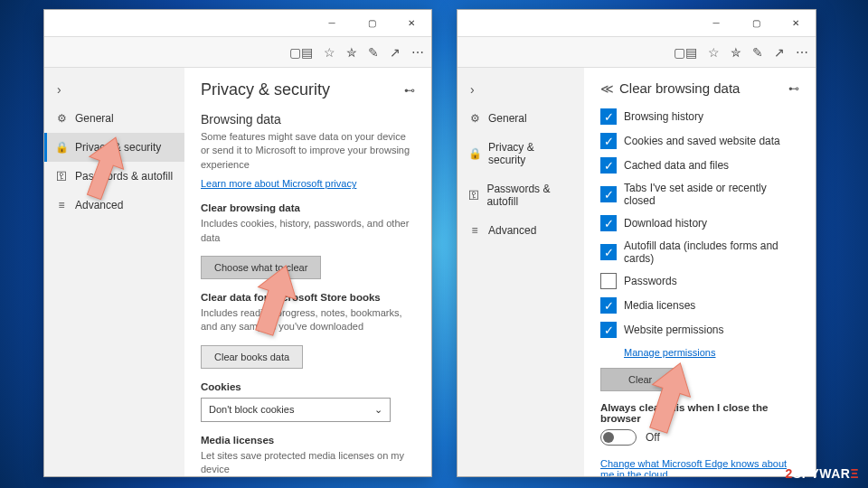  Describe the element at coordinates (637, 52) in the screenshot. I see `address-bar: ▢▤ ☆ ✮ ✎ ↗ ⋯` at that location.